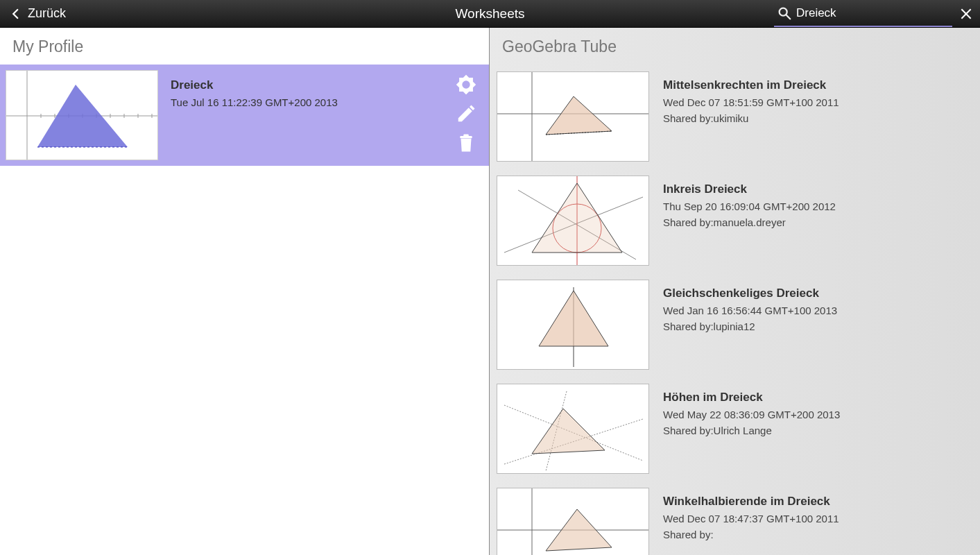 This screenshot has height=555, width=980. I want to click on page-title: Worksheets, so click(490, 14).